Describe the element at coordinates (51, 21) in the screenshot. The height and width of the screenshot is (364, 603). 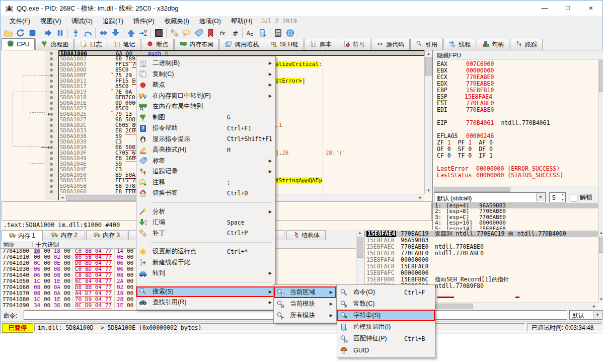
I see `menubar-item-1: 视图(V)` at that location.